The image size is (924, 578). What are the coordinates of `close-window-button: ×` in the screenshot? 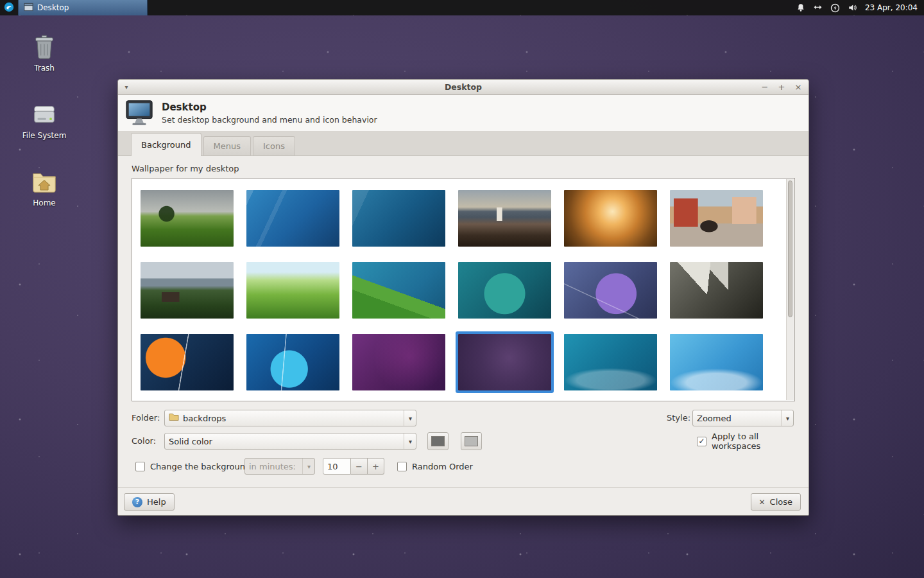 It's located at (798, 87).